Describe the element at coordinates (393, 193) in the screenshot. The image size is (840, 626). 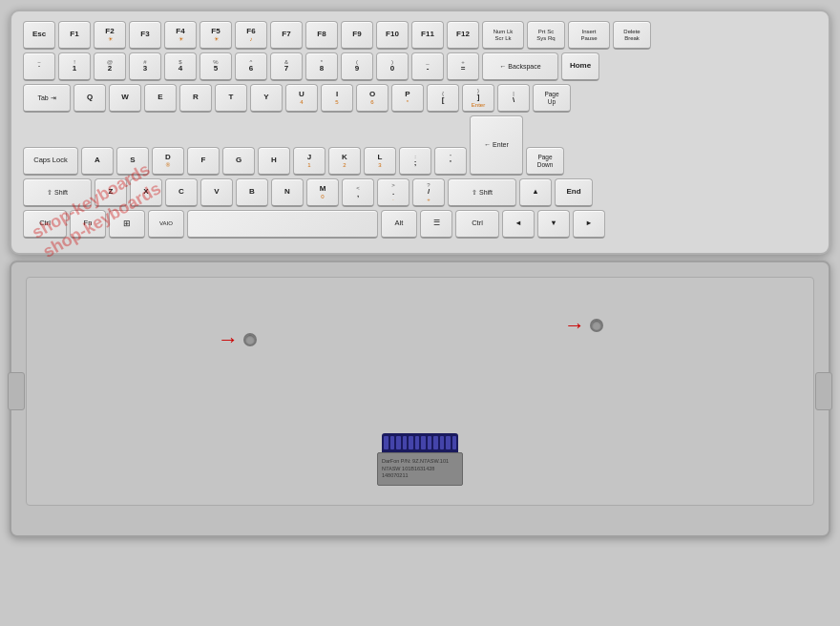
I see `key-period: >..` at that location.